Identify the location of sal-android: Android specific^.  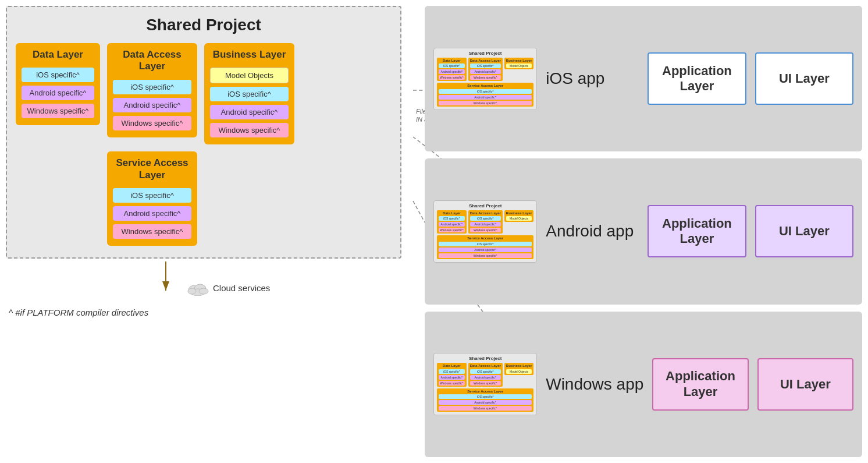
(152, 213).